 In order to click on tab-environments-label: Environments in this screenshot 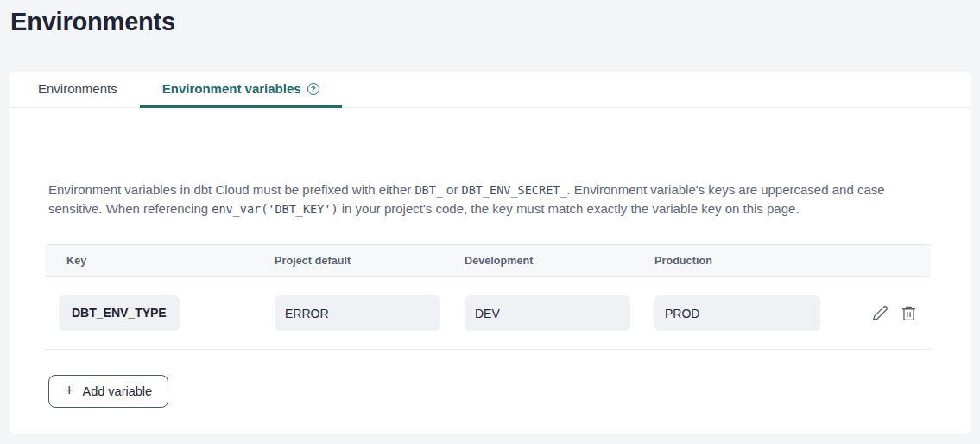, I will do `click(78, 88)`.